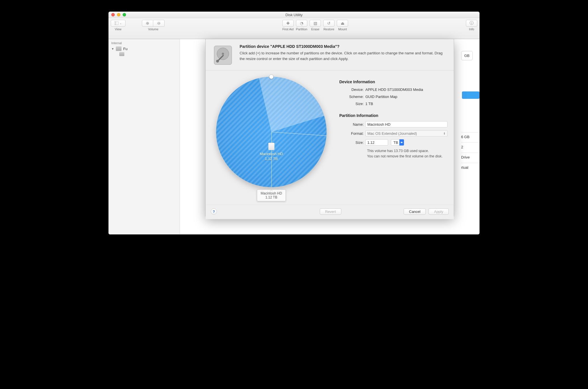  Describe the element at coordinates (119, 15) in the screenshot. I see `window-controls` at that location.